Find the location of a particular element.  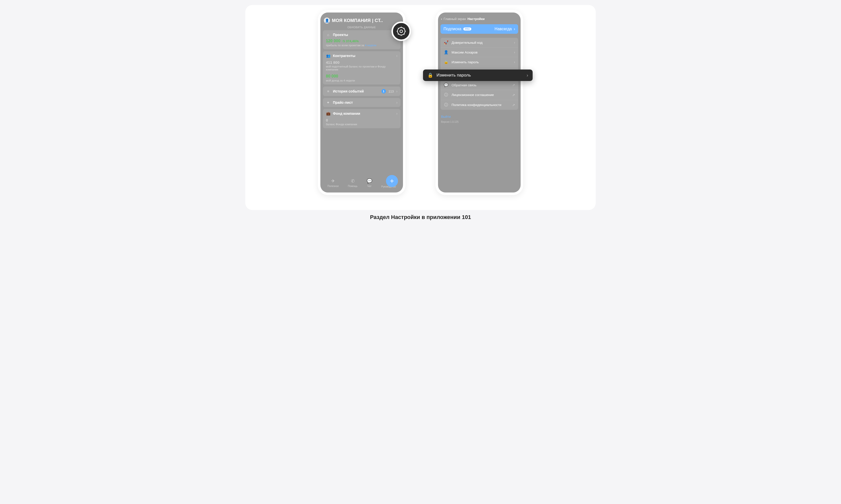

fund-sub: баланс Фонда компании is located at coordinates (362, 124).